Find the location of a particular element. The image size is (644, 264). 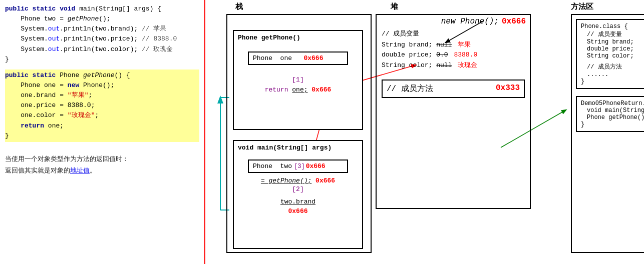

note-box: 当使用一个对象类型作为方法的返回值时： 返回值其实就是对象的地址值。 is located at coordinates (102, 165).